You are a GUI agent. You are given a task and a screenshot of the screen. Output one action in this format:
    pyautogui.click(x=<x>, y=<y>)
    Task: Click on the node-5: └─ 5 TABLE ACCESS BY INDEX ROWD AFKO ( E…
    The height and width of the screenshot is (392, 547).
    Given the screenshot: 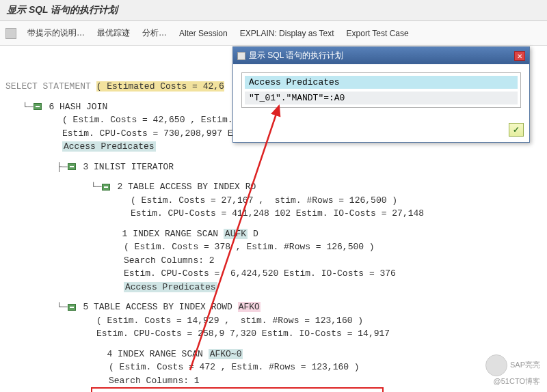 What is the action you would take?
    pyautogui.click(x=302, y=321)
    